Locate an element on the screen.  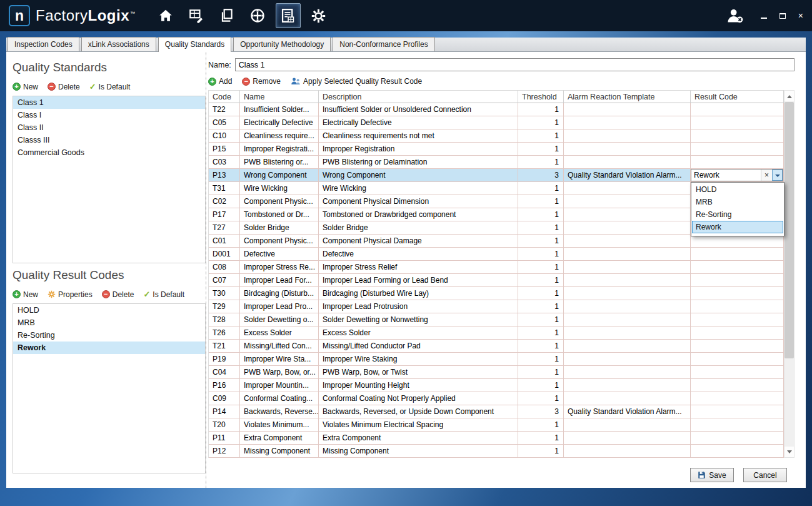
arrow-down-icon is located at coordinates (789, 453).